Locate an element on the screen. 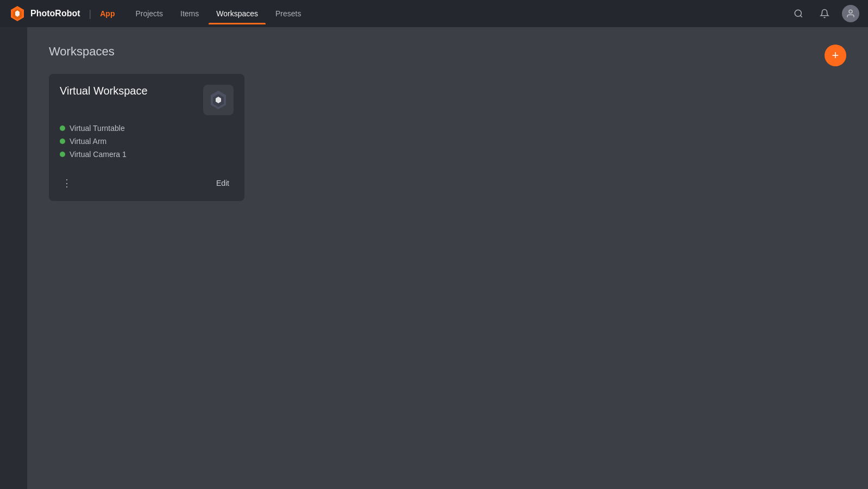 The image size is (868, 489). add-icon: + is located at coordinates (835, 55).